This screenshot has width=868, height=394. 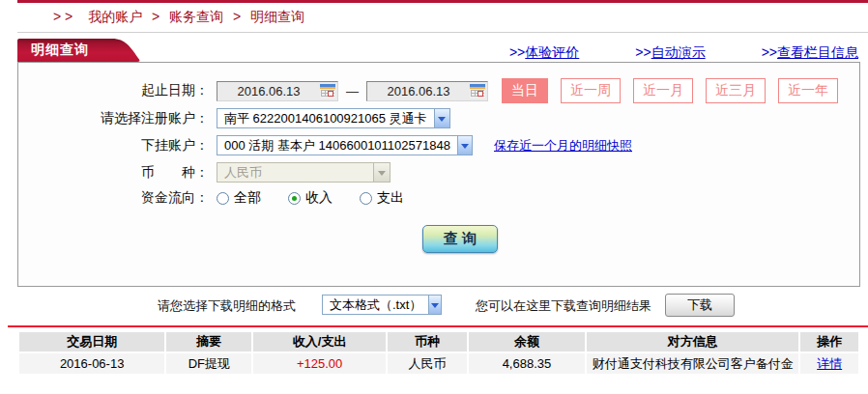 What do you see at coordinates (382, 198) in the screenshot?
I see `radio-expense: 支出` at bounding box center [382, 198].